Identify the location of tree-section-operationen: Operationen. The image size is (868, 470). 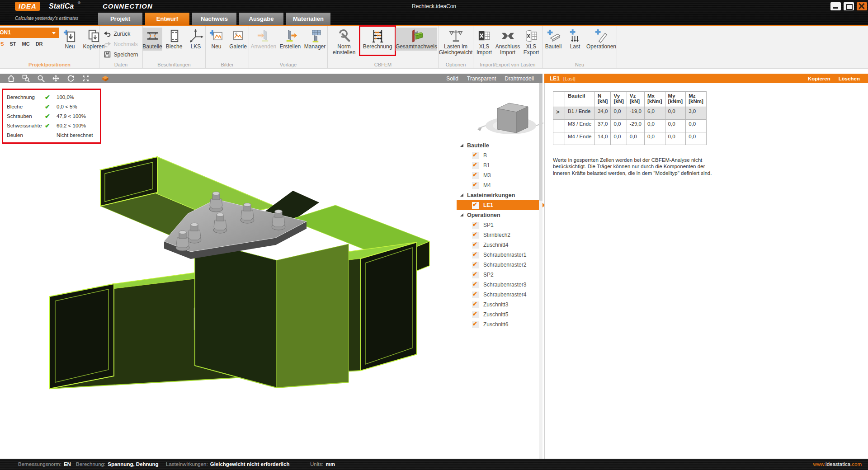
(500, 215).